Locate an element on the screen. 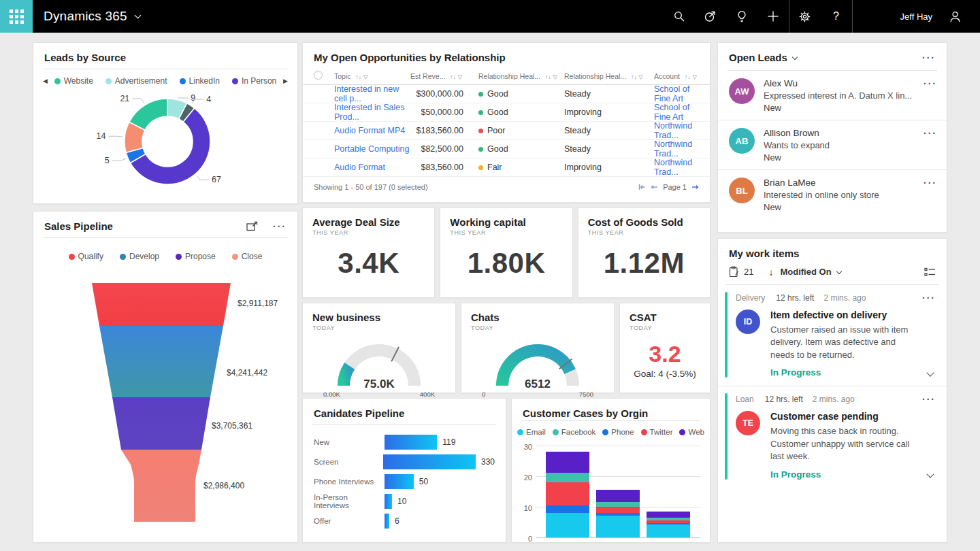  lead-list-item: ABAllison BrownWants to expandNew is located at coordinates (832, 146).